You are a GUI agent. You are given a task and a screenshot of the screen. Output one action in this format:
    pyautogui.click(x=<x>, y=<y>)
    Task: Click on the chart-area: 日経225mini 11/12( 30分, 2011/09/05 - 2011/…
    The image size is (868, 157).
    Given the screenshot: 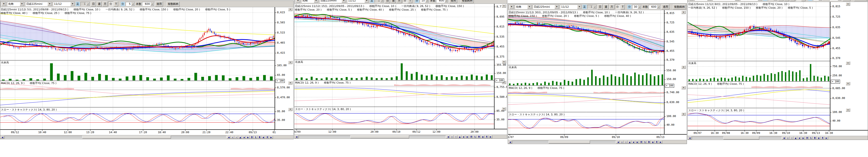 What is the action you would take?
    pyautogui.click(x=586, y=72)
    